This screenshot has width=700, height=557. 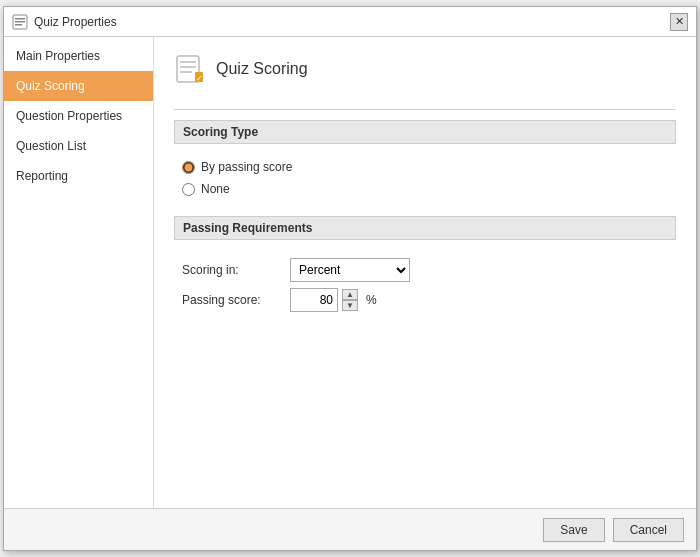 What do you see at coordinates (188, 190) in the screenshot?
I see `radio-none` at bounding box center [188, 190].